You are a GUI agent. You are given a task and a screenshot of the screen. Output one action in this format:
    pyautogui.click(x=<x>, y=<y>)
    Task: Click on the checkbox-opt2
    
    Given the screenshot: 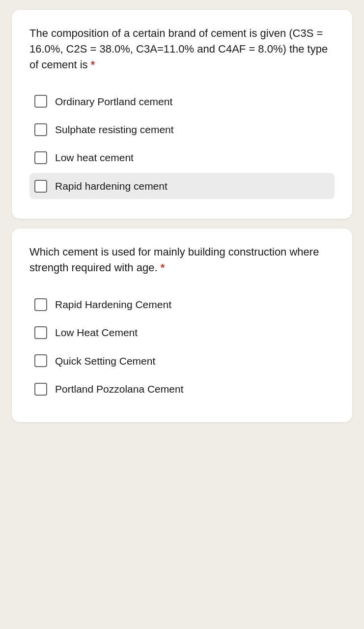 What is the action you would take?
    pyautogui.click(x=41, y=130)
    